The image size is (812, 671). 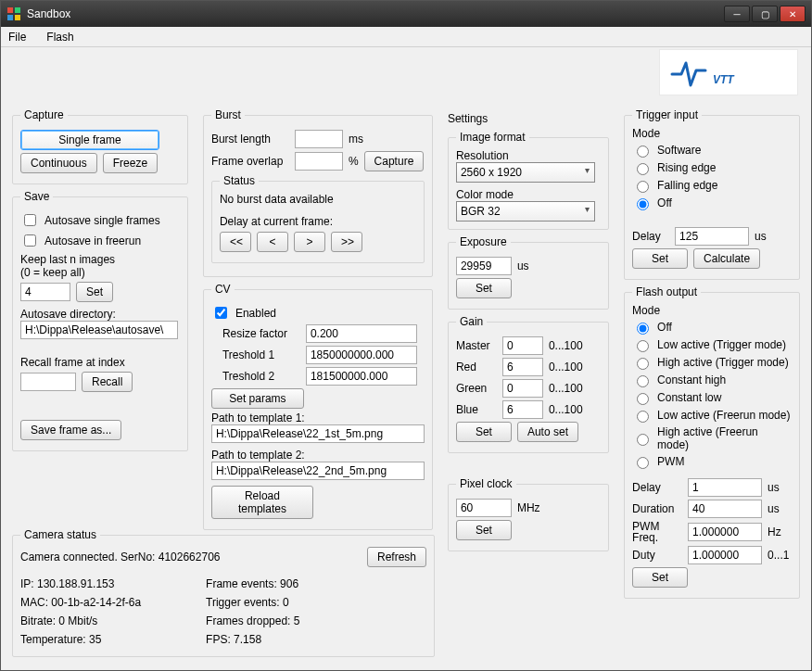 What do you see at coordinates (712, 236) in the screenshot?
I see `trigger-delay-input` at bounding box center [712, 236].